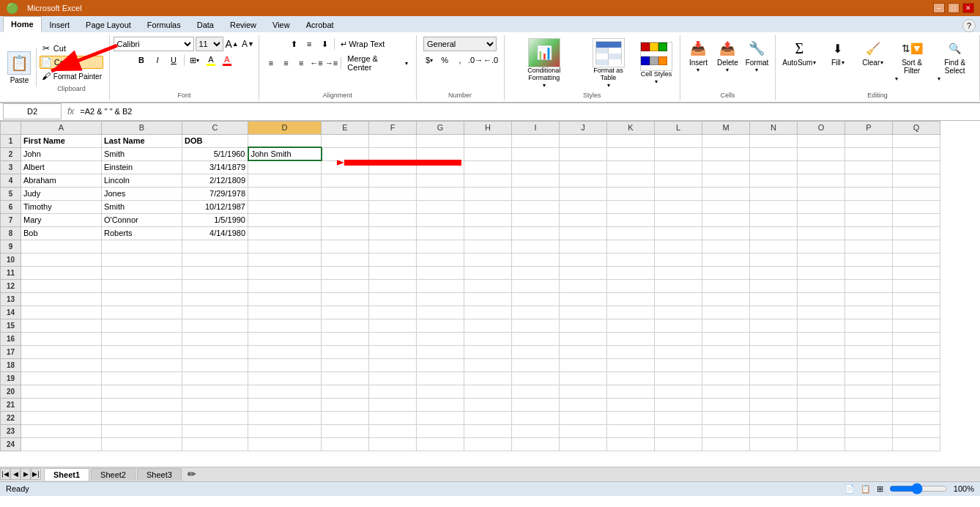  I want to click on cell: Jones, so click(142, 193).